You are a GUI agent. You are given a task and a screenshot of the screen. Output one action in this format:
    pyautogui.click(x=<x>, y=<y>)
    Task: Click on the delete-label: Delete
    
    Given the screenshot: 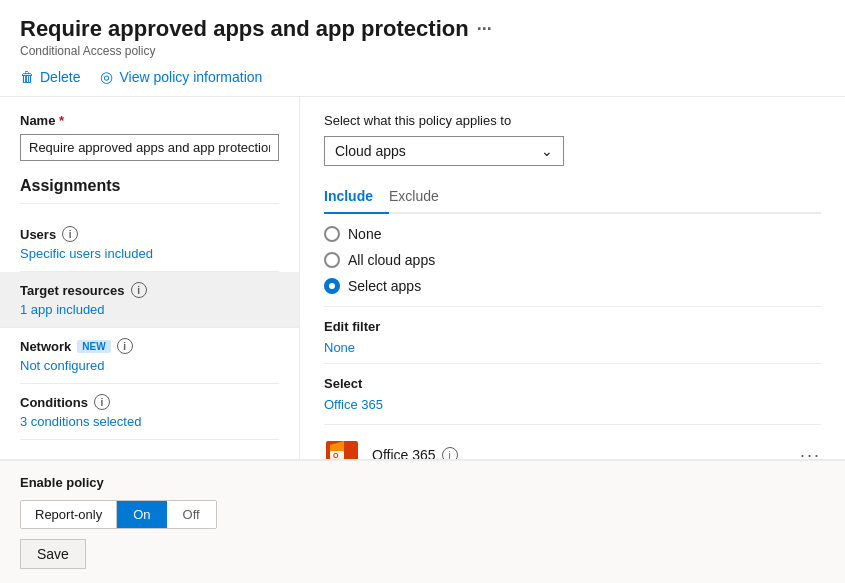 What is the action you would take?
    pyautogui.click(x=60, y=77)
    